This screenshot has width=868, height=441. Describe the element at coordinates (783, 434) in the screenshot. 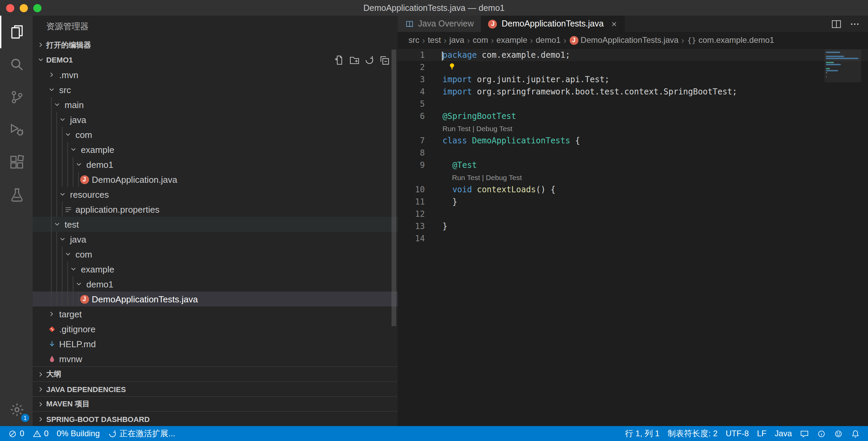

I see `status-language-mode: Java` at that location.